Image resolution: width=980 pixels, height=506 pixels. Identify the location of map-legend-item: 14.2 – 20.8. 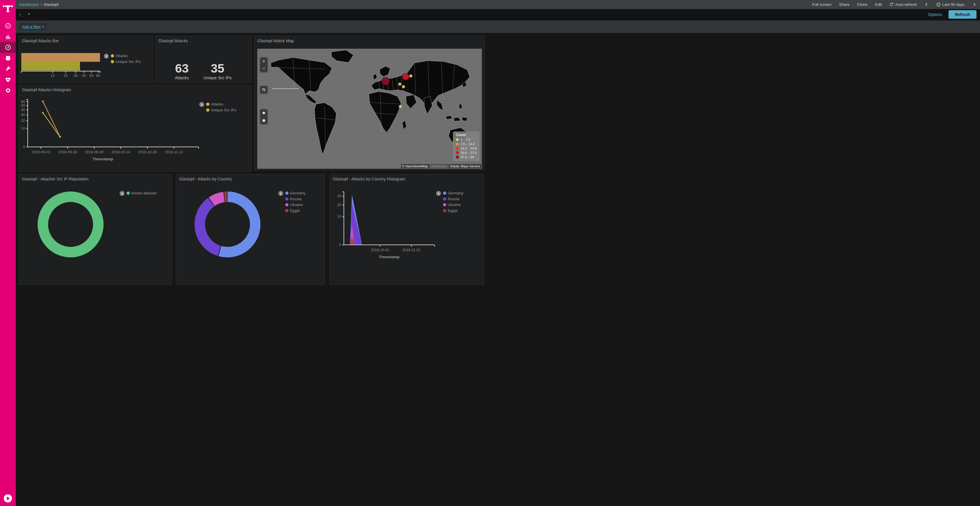
(466, 148).